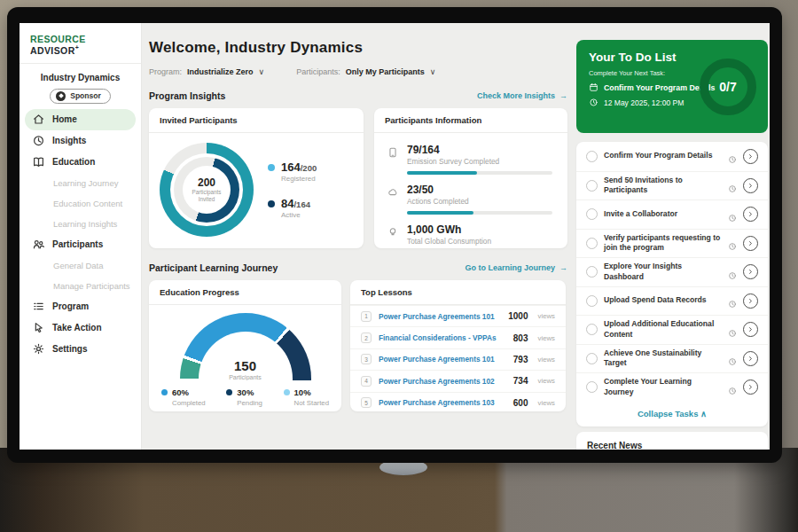 The height and width of the screenshot is (532, 798). I want to click on section-title: Participant Learning Journey, so click(213, 268).